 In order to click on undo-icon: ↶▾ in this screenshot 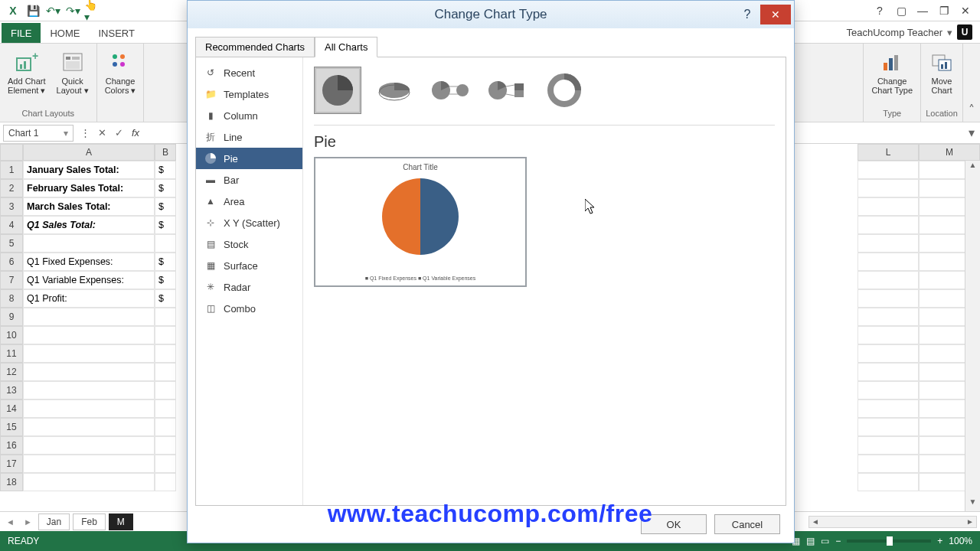, I will do `click(53, 11)`.